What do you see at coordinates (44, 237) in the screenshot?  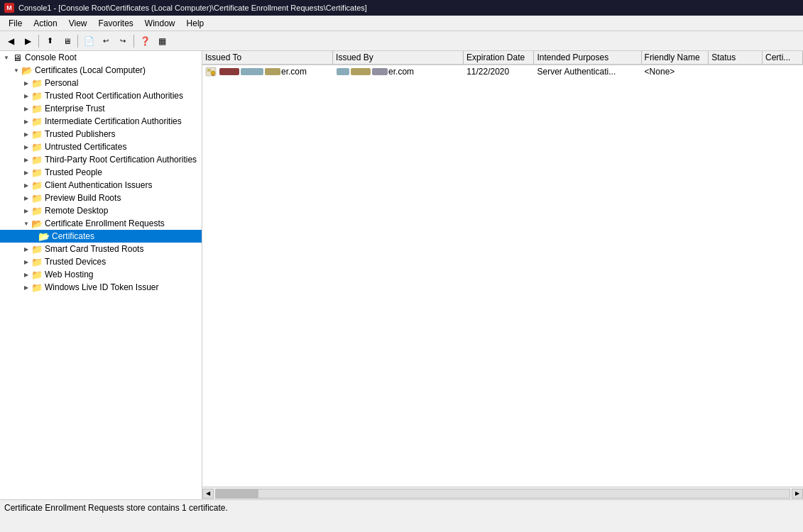 I see `certificates-sub-icon: 📂` at bounding box center [44, 237].